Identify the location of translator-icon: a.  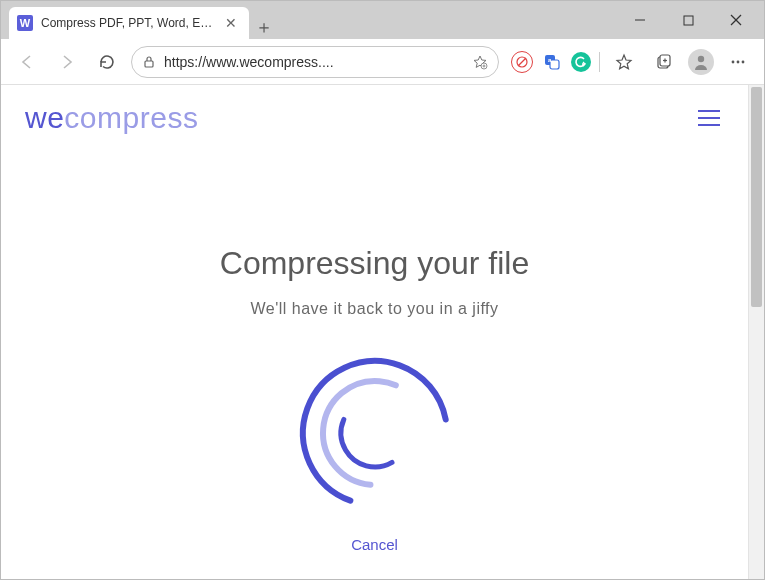
(552, 62).